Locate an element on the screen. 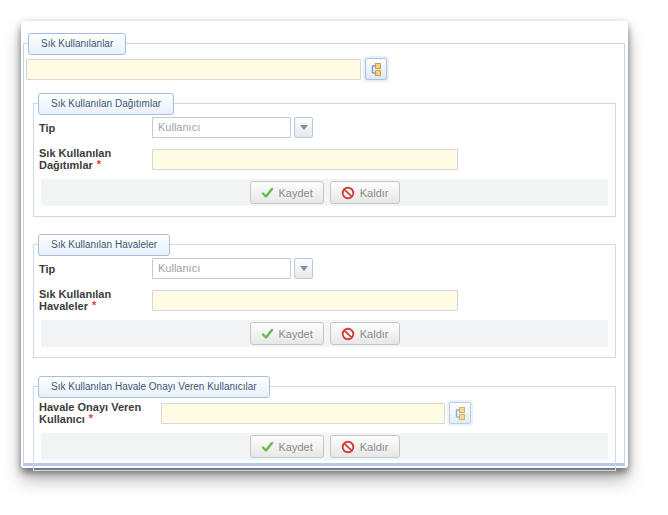  section-havaleler-legend: Sık Kullanılan Havaleler is located at coordinates (104, 245).